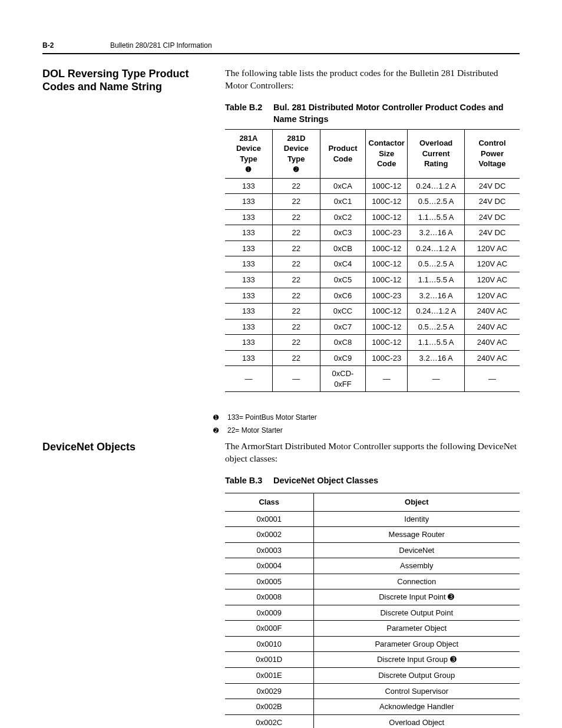  What do you see at coordinates (372, 535) in the screenshot?
I see `table-row: 0x0002Message Router` at bounding box center [372, 535].